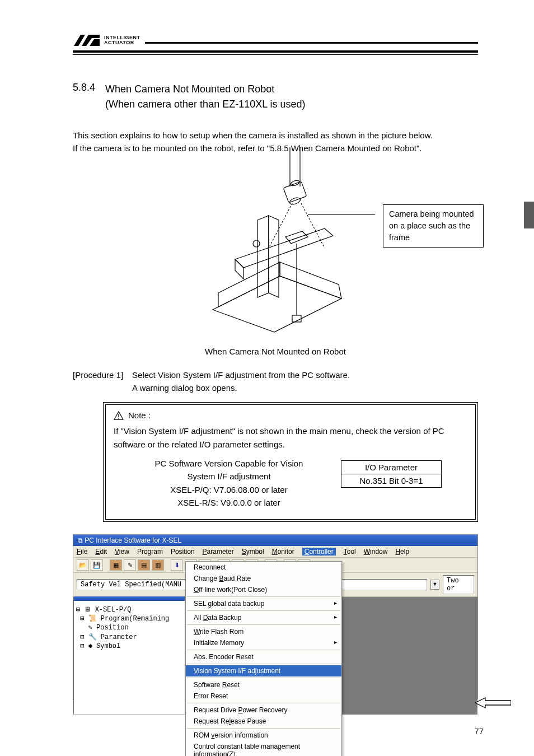 This screenshot has width=534, height=756. What do you see at coordinates (275, 382) in the screenshot?
I see `procedure-block: [Procedure 1] Select Vision System I/F a…` at bounding box center [275, 382].